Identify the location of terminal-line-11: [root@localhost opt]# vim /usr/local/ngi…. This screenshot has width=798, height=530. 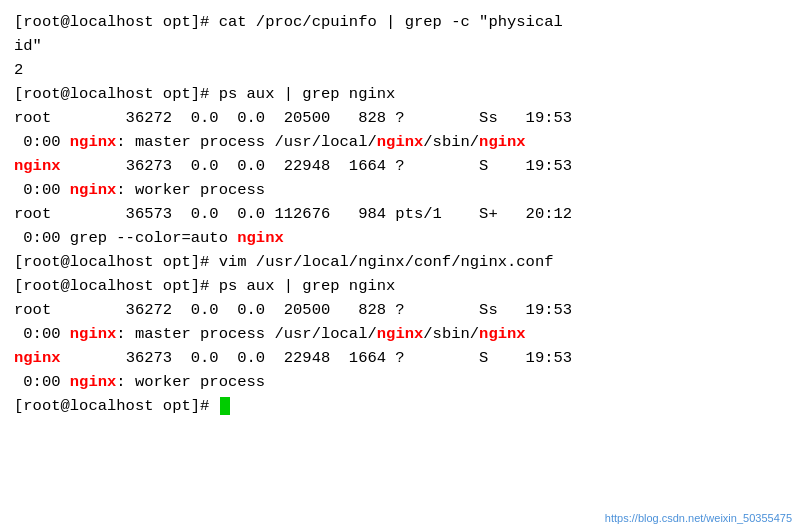
(399, 262).